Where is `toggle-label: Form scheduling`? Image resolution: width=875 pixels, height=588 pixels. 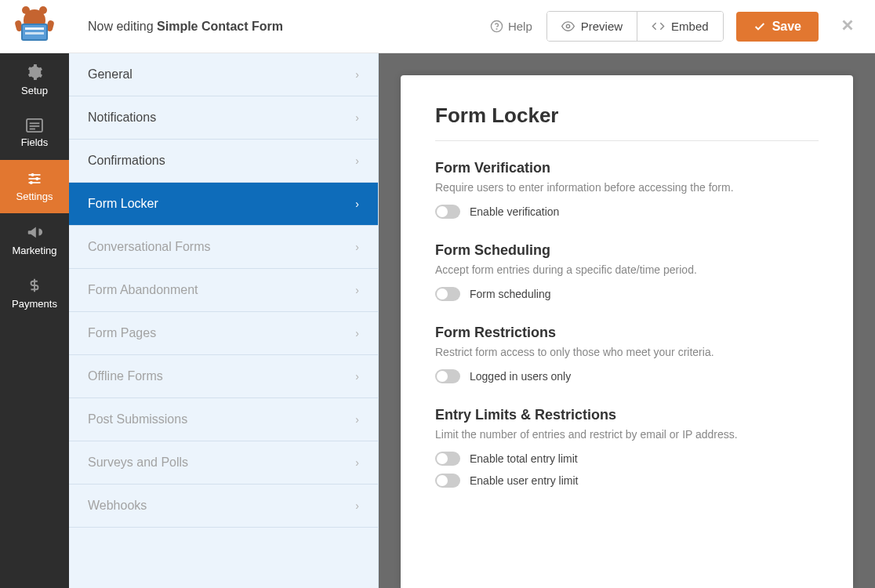 toggle-label: Form scheduling is located at coordinates (510, 294).